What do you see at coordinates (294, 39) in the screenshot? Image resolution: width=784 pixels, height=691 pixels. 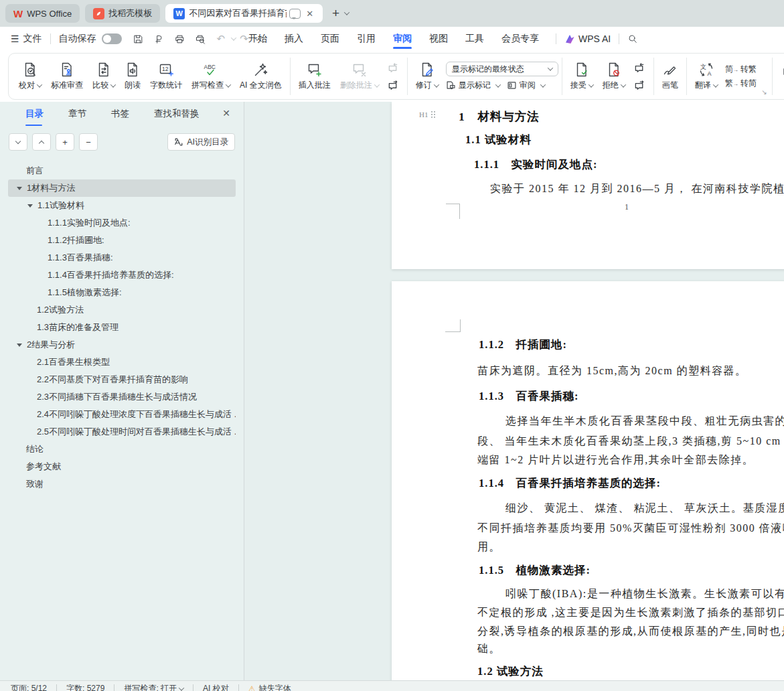 I see `menu-insert: 插入` at bounding box center [294, 39].